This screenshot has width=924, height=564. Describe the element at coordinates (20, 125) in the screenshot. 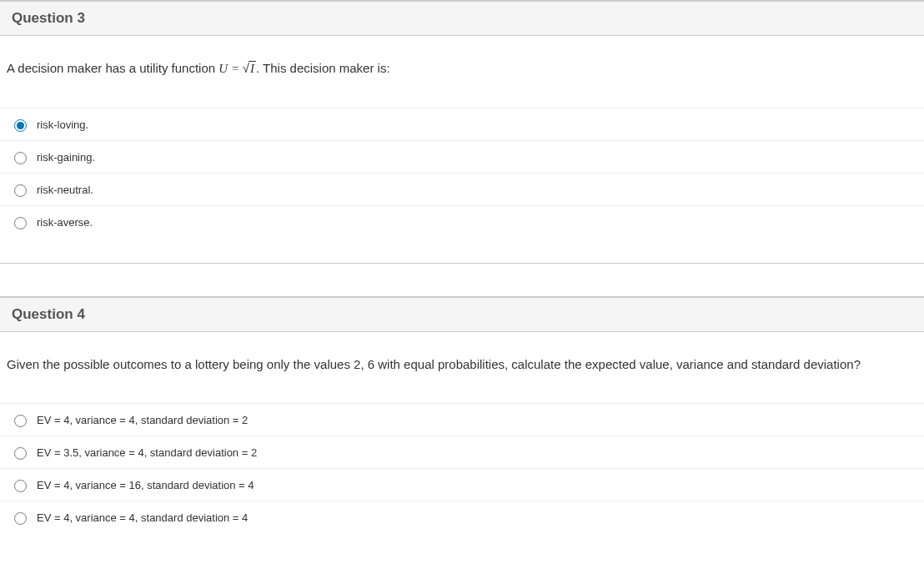

I see `radio-q3-opt1` at that location.